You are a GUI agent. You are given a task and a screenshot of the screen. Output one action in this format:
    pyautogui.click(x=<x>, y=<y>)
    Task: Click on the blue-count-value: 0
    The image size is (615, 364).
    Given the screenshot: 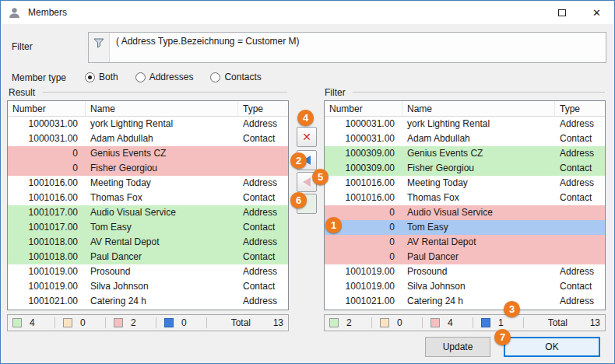 What is the action you would take?
    pyautogui.click(x=190, y=323)
    